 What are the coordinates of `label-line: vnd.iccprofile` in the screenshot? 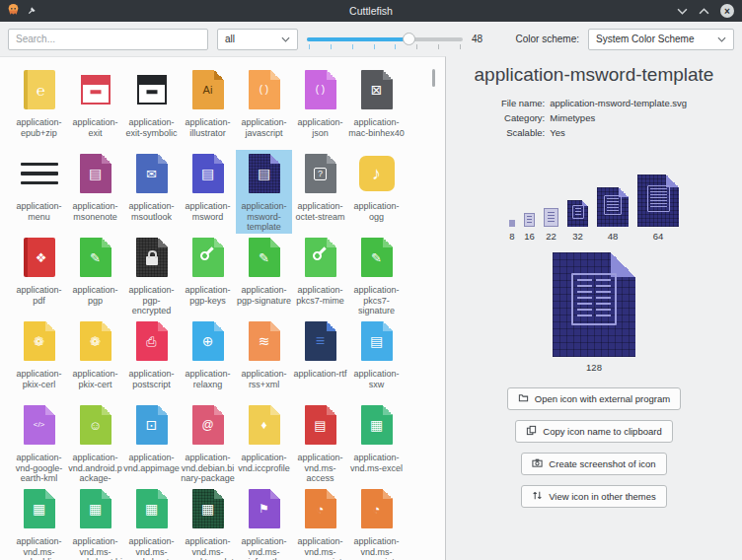 It's located at (264, 469).